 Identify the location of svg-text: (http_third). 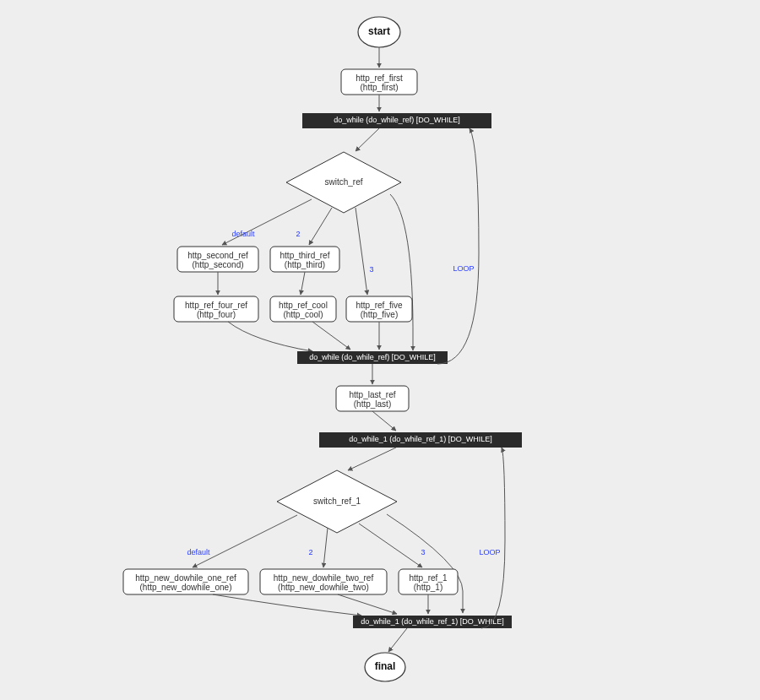
(305, 265).